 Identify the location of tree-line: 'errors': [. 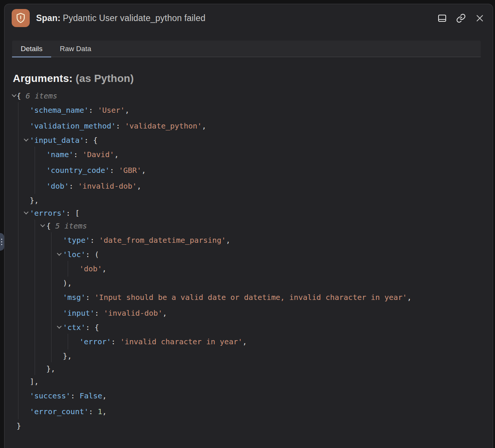
(248, 213).